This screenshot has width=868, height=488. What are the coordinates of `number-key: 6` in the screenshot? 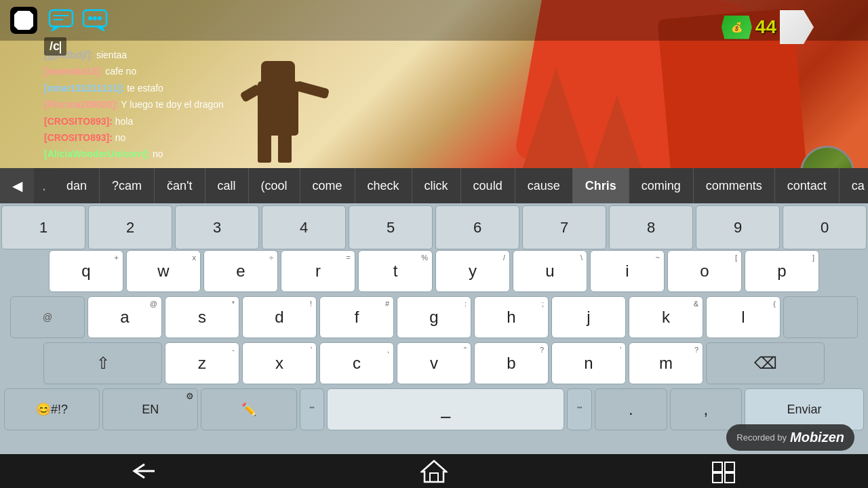 It's located at (477, 228).